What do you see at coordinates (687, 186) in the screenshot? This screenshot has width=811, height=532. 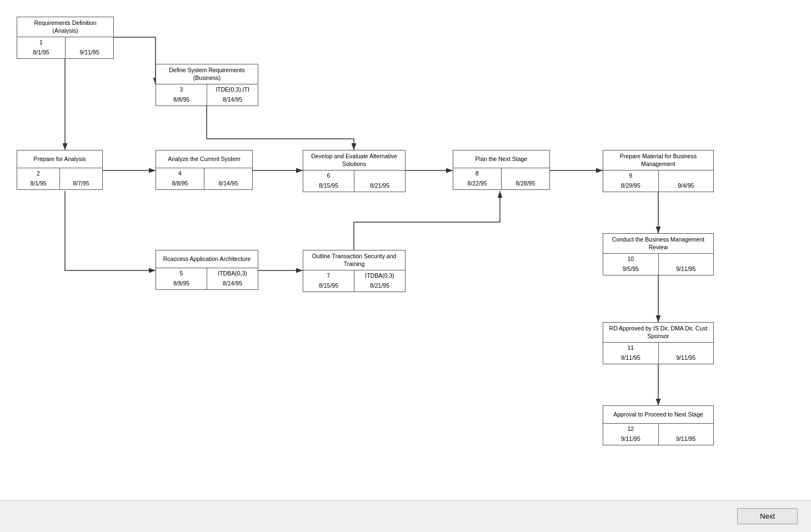 I see `node-9-end: 9/4/95` at bounding box center [687, 186].